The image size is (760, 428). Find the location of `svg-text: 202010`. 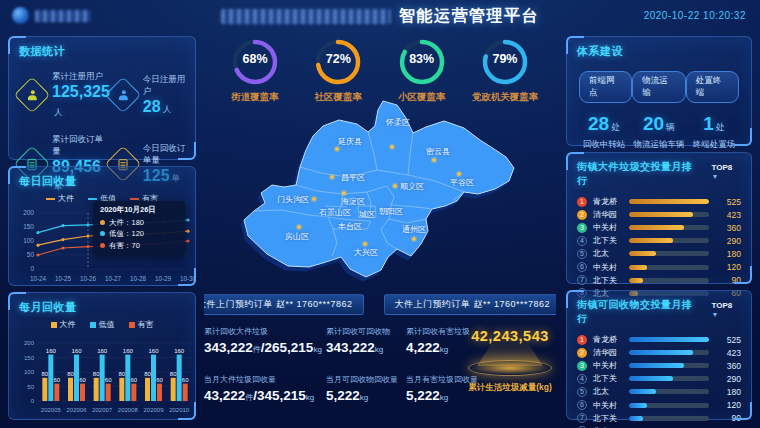

svg-text: 202010 is located at coordinates (180, 410).